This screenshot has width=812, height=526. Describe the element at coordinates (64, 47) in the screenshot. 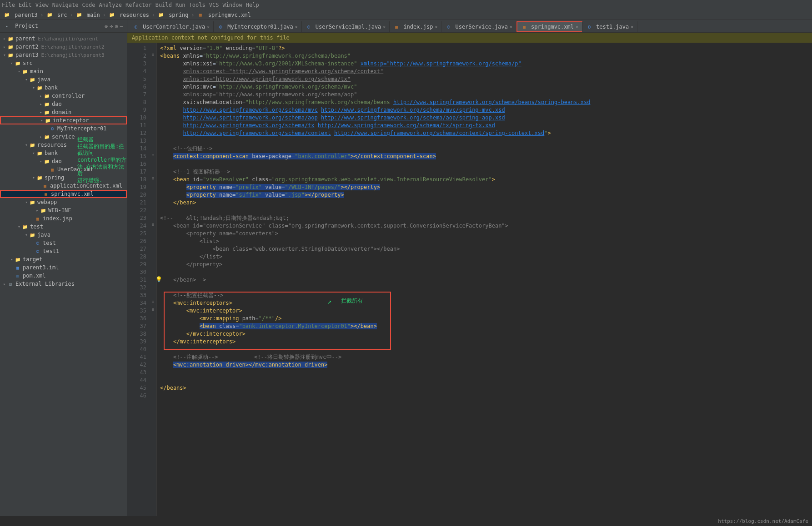

I see `tree-node-parent2: ▸📁parent2E:\zhangjilin\parent2` at that location.